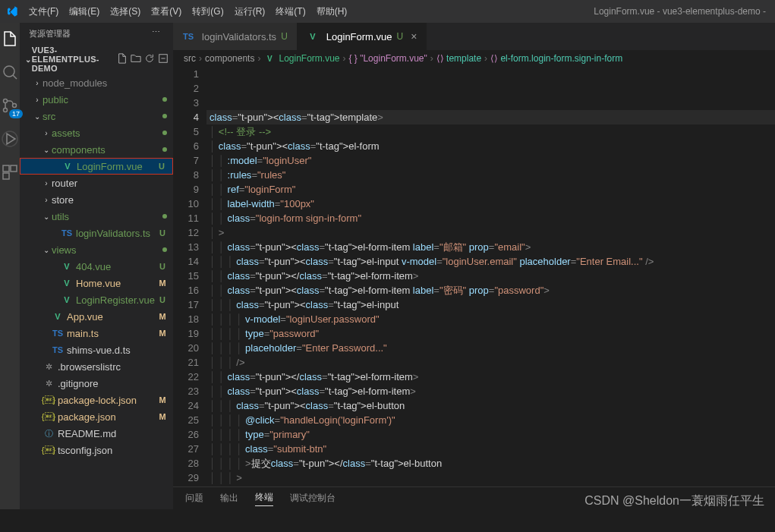  Describe the element at coordinates (96, 417) in the screenshot. I see `tree-row: {}package.jsonM` at that location.